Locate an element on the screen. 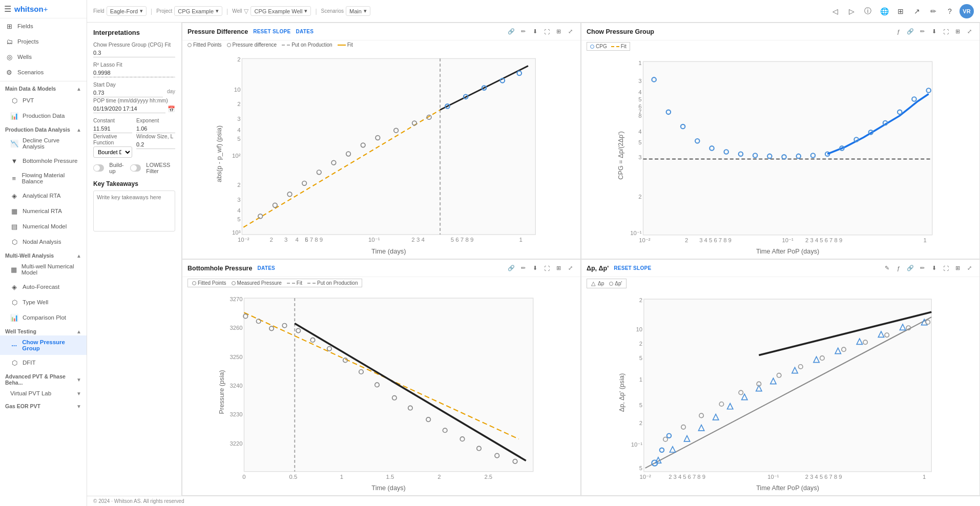 The height and width of the screenshot is (506, 980). field-value-dropdown: Eagle-Ford ▾ is located at coordinates (127, 11).